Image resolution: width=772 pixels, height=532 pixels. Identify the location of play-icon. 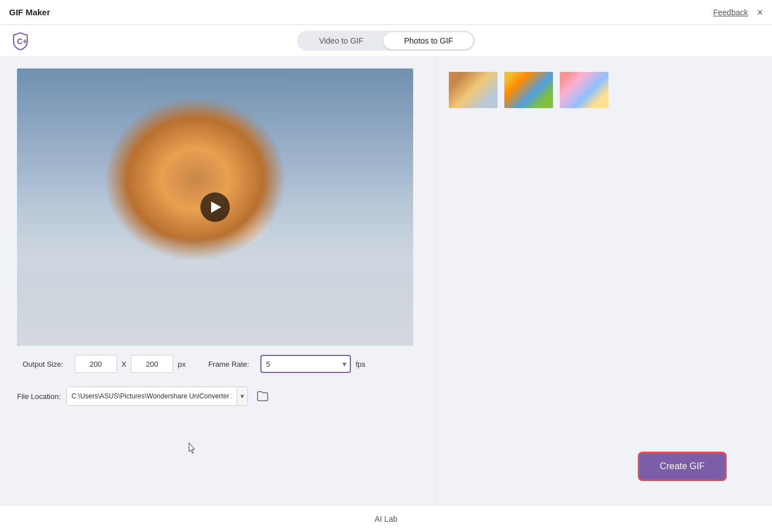
(216, 207).